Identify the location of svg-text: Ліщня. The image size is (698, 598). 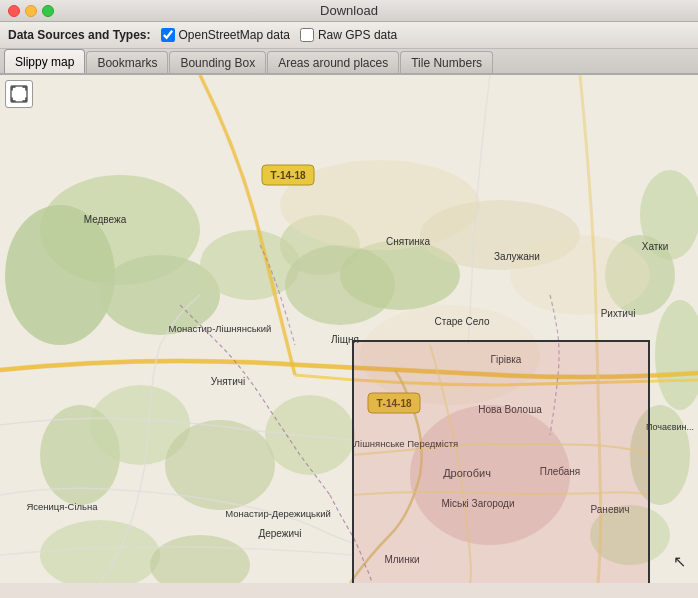
(345, 340).